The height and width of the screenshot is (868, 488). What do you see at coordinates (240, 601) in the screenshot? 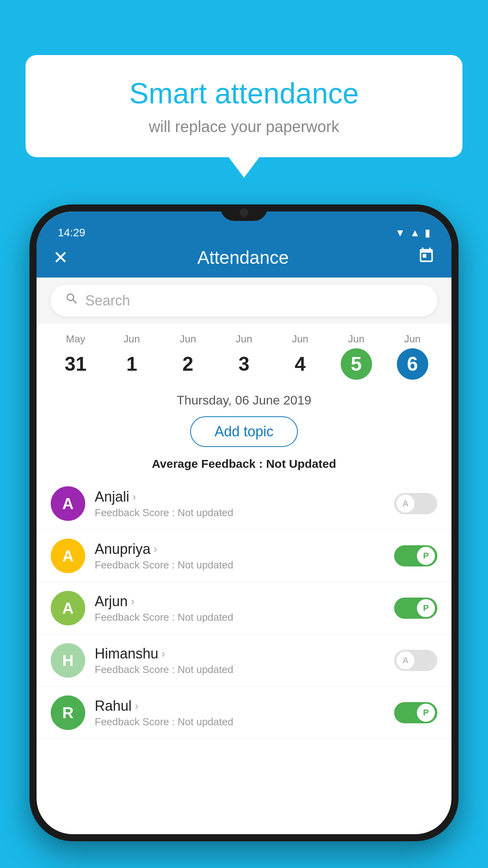
I see `student-name: Arjun ›` at bounding box center [240, 601].